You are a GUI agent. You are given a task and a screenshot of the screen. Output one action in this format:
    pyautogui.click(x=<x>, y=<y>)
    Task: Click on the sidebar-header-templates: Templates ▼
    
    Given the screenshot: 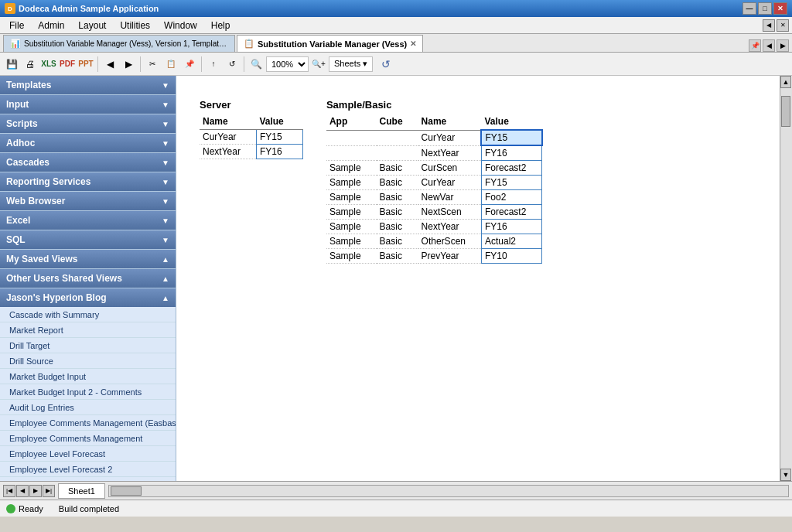 What is the action you would take?
    pyautogui.click(x=88, y=85)
    